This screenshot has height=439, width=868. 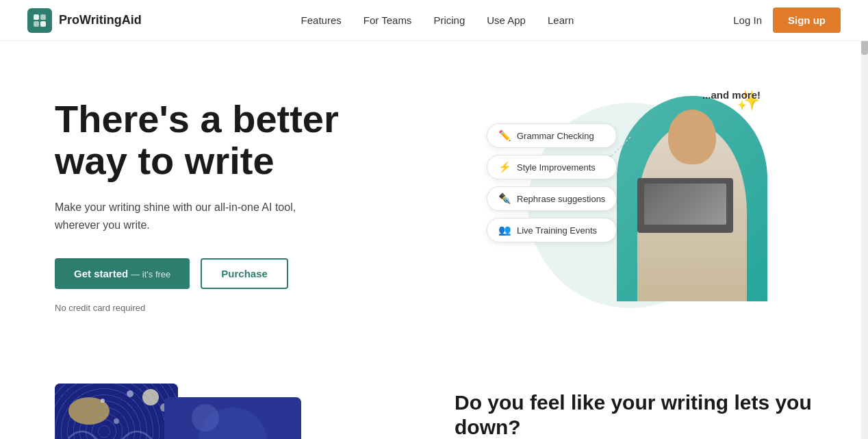 What do you see at coordinates (685, 205) in the screenshot?
I see `laptop` at bounding box center [685, 205].